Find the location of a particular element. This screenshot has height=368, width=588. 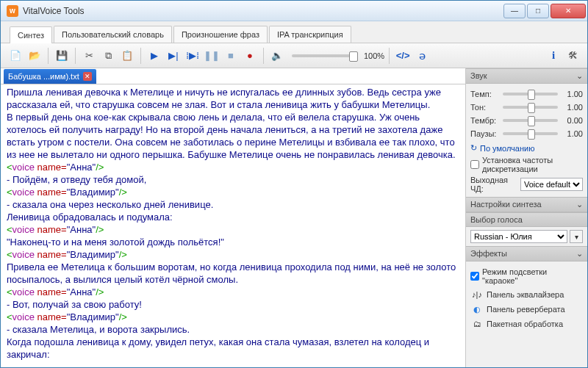

tab-ipa-transcription: IPA транскрипция is located at coordinates (310, 34).